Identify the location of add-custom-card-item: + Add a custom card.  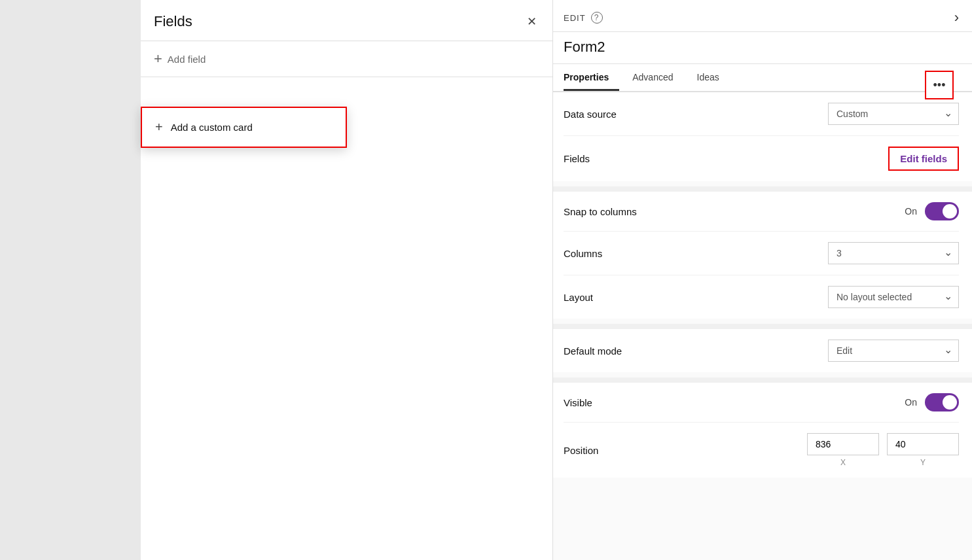
(243, 127).